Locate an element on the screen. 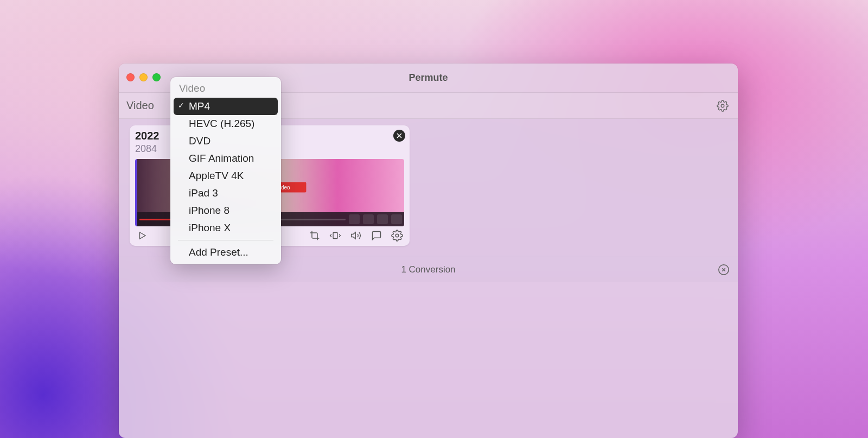 The width and height of the screenshot is (868, 438). clear-queue-button is located at coordinates (724, 270).